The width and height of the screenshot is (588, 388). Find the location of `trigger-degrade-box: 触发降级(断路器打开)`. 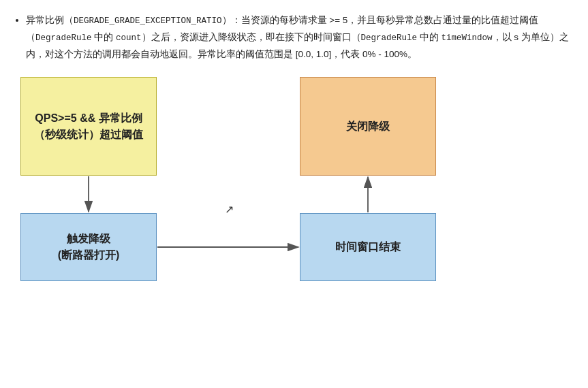

trigger-degrade-box: 触发降级(断路器打开) is located at coordinates (89, 247).